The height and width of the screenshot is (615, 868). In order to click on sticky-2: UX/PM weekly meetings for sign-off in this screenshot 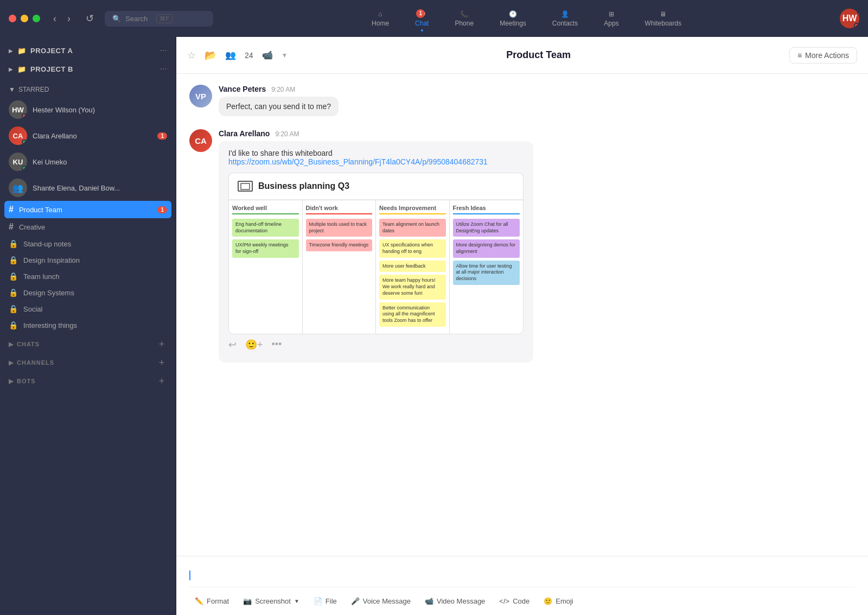, I will do `click(266, 249)`.